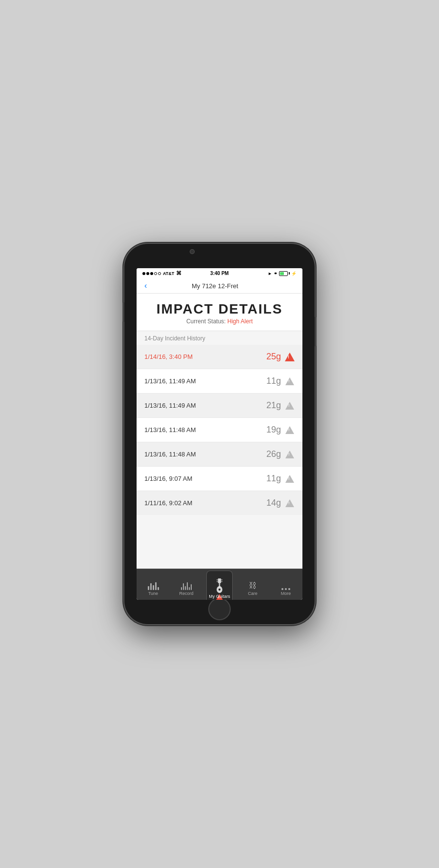 Image resolution: width=439 pixels, height=868 pixels. What do you see at coordinates (220, 338) in the screenshot?
I see `history-header: 14-Day Incident History` at bounding box center [220, 338].